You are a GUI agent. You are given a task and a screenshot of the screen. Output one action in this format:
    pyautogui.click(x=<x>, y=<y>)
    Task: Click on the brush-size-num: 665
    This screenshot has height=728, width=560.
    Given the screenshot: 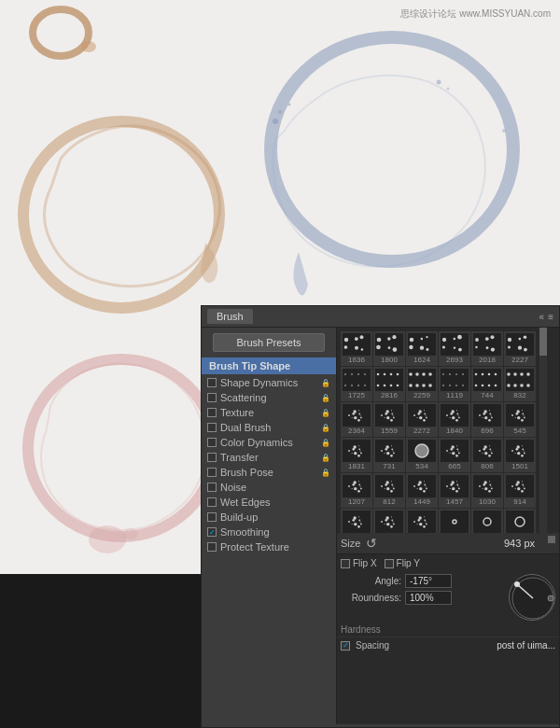 What is the action you would take?
    pyautogui.click(x=454, y=467)
    